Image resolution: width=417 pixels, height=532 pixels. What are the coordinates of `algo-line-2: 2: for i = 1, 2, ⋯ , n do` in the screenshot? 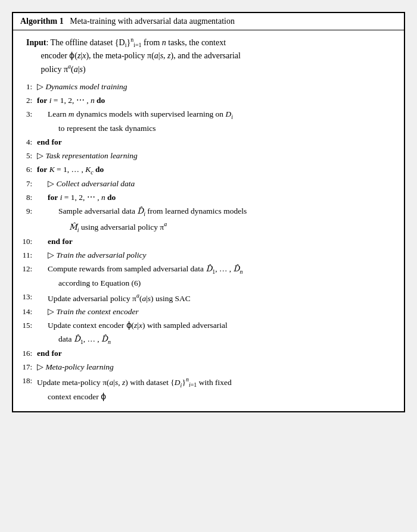 It's located at (208, 101).